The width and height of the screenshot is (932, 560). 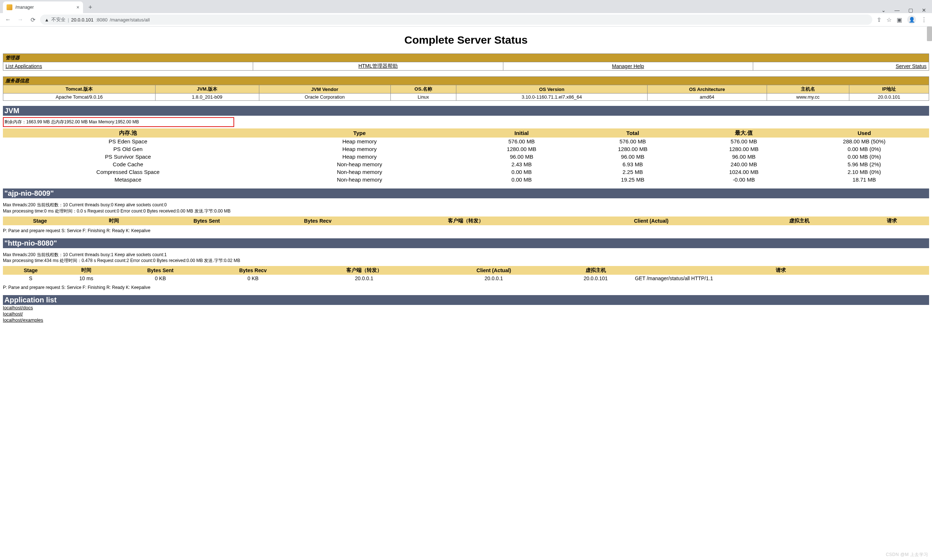 What do you see at coordinates (466, 208) in the screenshot?
I see `connector-ajp-threads: Max threads:200 当前线程数：10 Current threads…` at bounding box center [466, 208].